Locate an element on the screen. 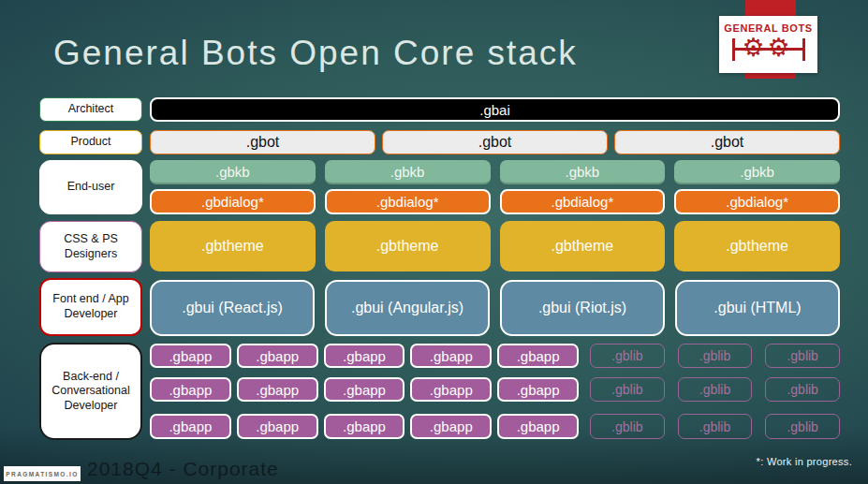  row-label-architect: Architect is located at coordinates (91, 110).